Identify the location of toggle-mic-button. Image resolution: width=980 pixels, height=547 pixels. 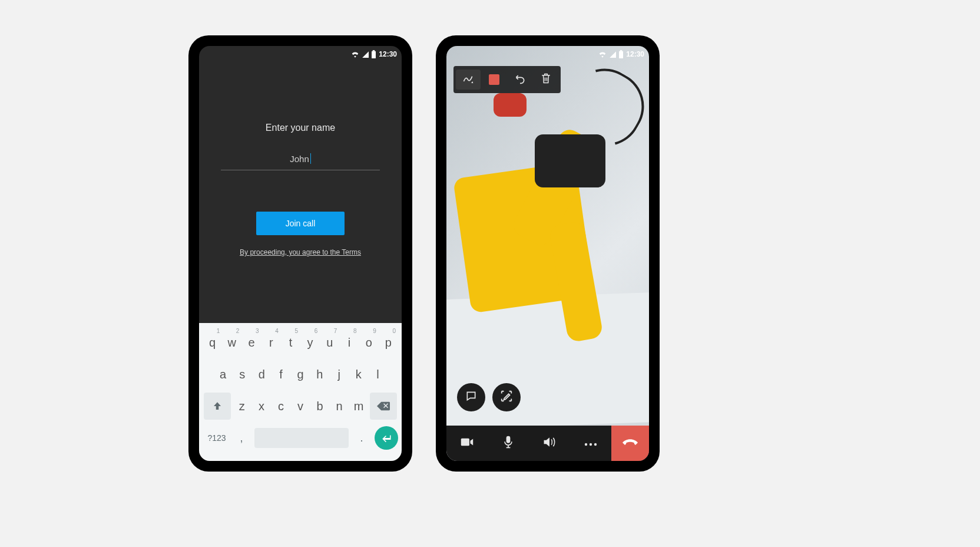
(508, 443).